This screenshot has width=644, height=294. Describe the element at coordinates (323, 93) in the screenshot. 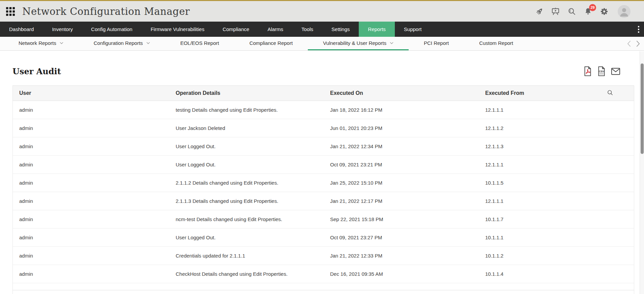

I see `table-header-row: User Operation Details Executed On Execu…` at that location.